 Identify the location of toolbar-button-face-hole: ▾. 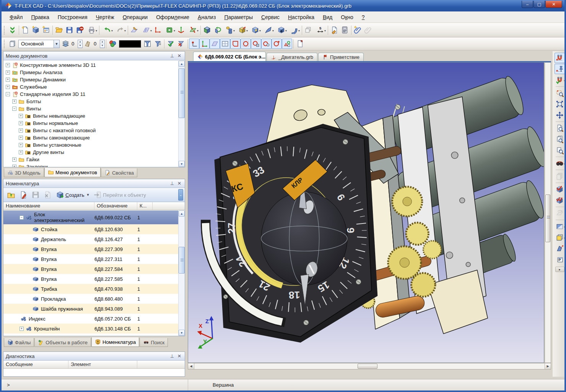
(169, 30).